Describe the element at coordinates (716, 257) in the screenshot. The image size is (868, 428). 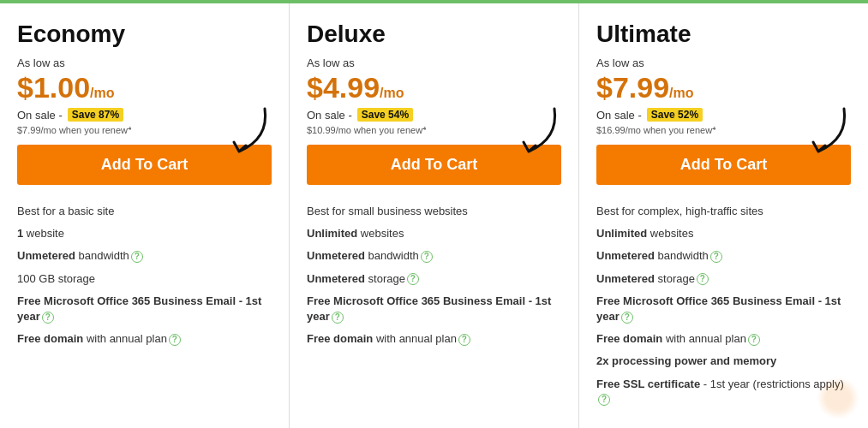
I see `ultimate-feature-2-info-icon: ?` at that location.